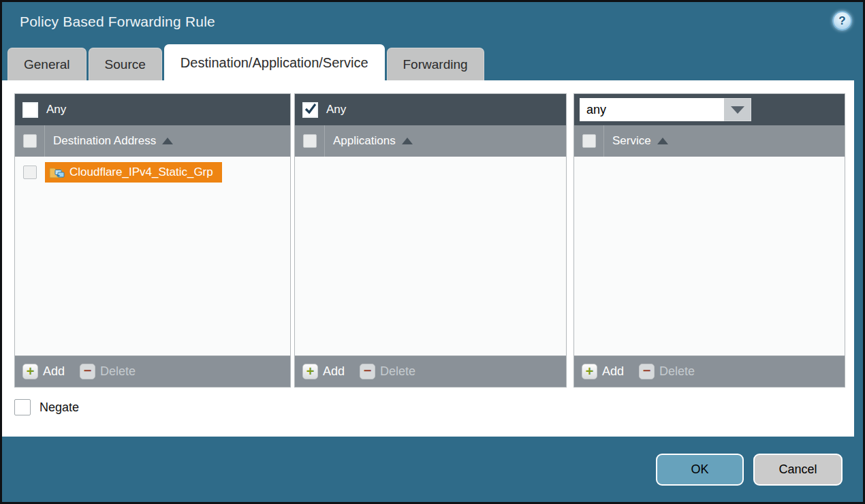 Image resolution: width=865 pixels, height=504 pixels. What do you see at coordinates (430, 141) in the screenshot?
I see `applications-header-row: Applications` at bounding box center [430, 141].